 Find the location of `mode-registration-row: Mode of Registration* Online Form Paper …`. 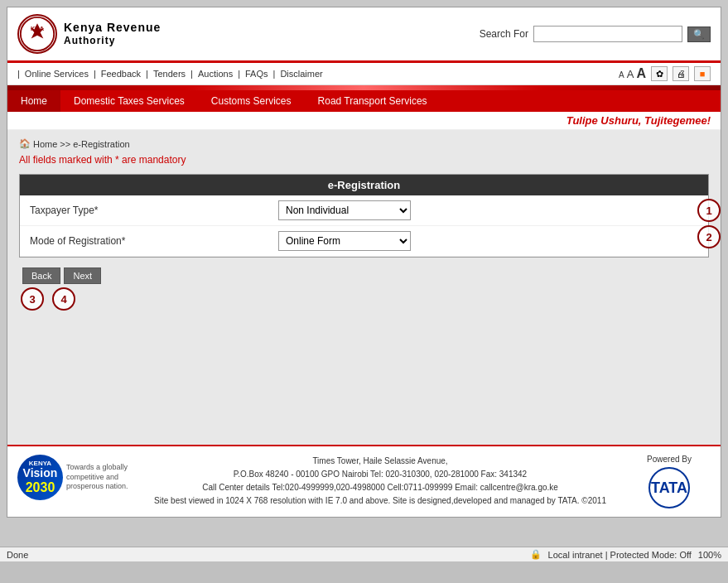

mode-registration-row: Mode of Registration* Online Form Paper … is located at coordinates (364, 242).